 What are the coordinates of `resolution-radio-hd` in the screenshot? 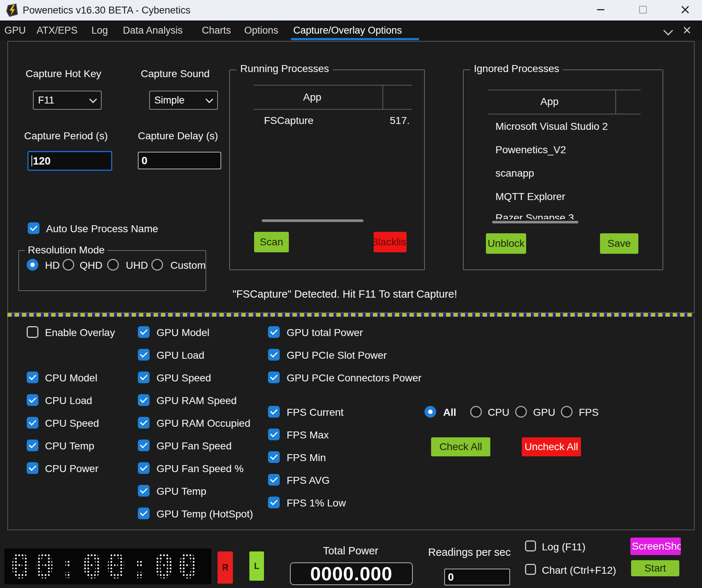 It's located at (33, 265).